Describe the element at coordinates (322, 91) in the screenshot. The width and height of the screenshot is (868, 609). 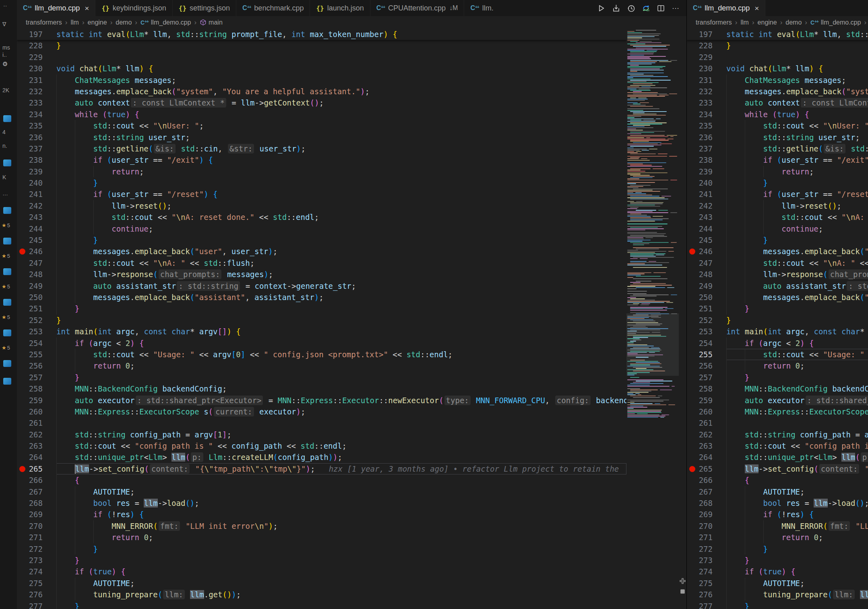
I see `code-line: 232 messages.emplace_back("system", "You…` at that location.